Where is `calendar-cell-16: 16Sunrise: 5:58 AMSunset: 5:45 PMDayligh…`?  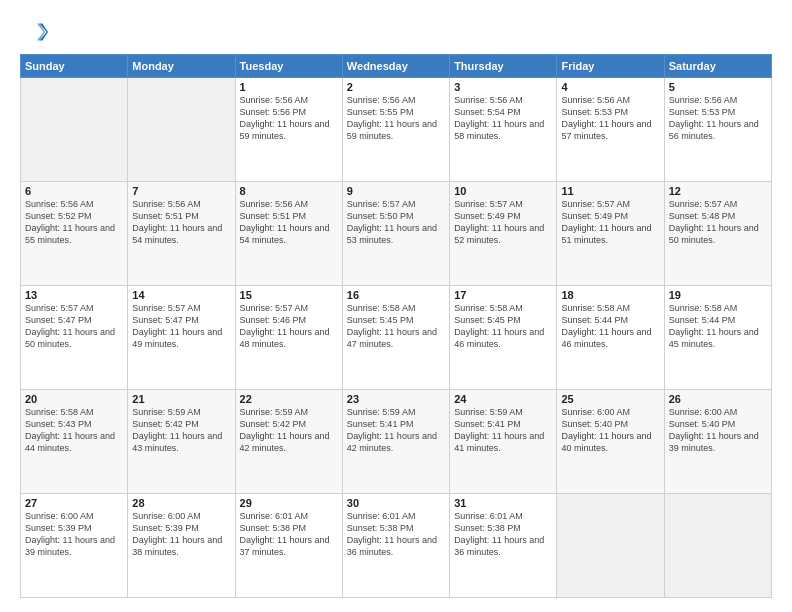 calendar-cell-16: 16Sunrise: 5:58 AMSunset: 5:45 PMDayligh… is located at coordinates (396, 338).